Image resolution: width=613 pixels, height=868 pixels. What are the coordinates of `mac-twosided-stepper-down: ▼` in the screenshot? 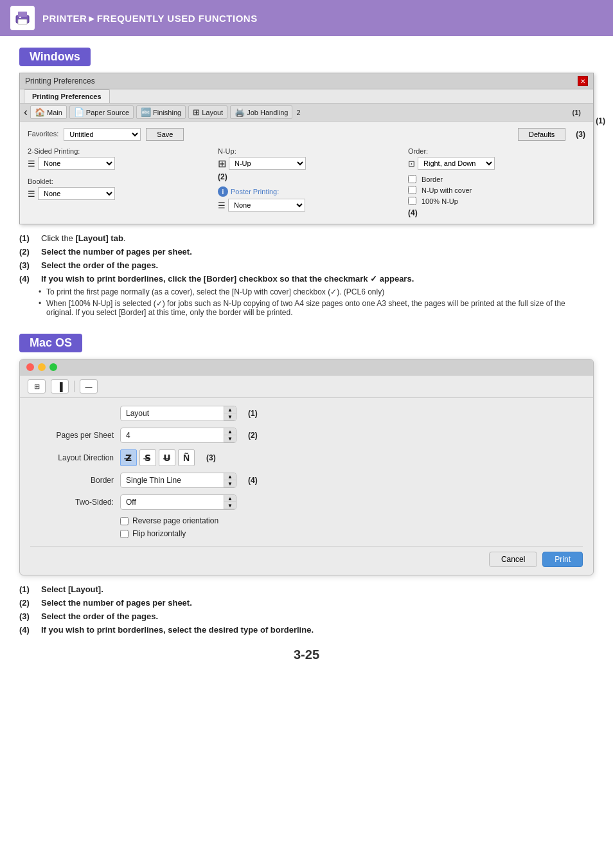 It's located at (230, 505).